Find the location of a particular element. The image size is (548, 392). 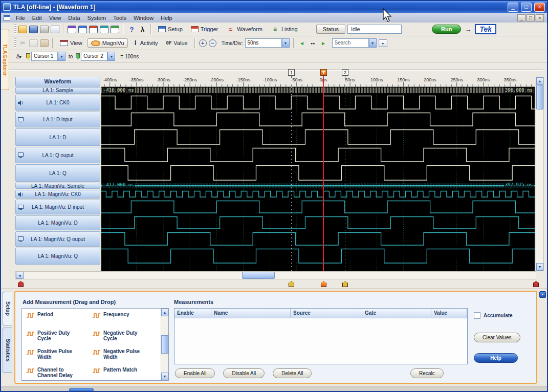

cursor2-bottom-marker is located at coordinates (345, 284).